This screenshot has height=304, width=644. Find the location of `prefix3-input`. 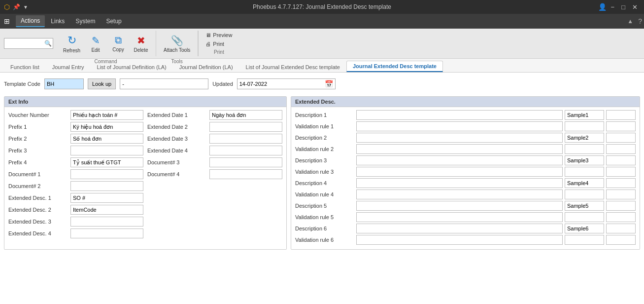

prefix3-input is located at coordinates (107, 151).